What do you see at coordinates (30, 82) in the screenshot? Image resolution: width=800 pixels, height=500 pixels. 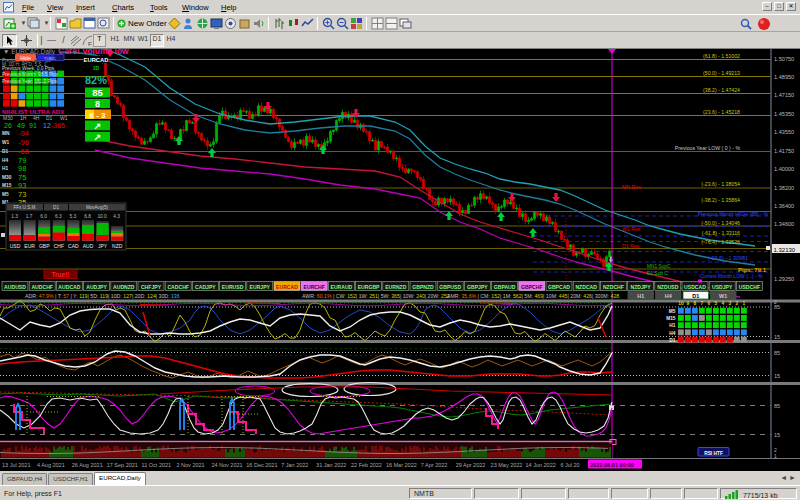 I see `svg-text: Previous Year: 151.2 Pips` at bounding box center [30, 82].